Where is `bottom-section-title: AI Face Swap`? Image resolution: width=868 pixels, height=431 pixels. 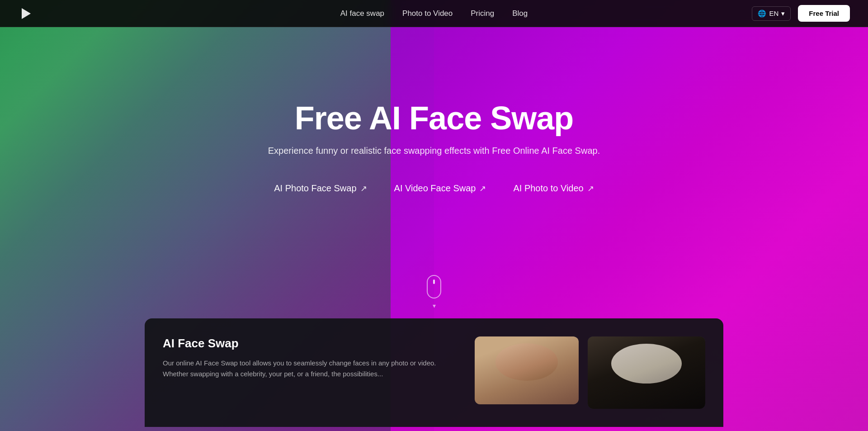
bottom-section-title: AI Face Swap is located at coordinates (305, 344).